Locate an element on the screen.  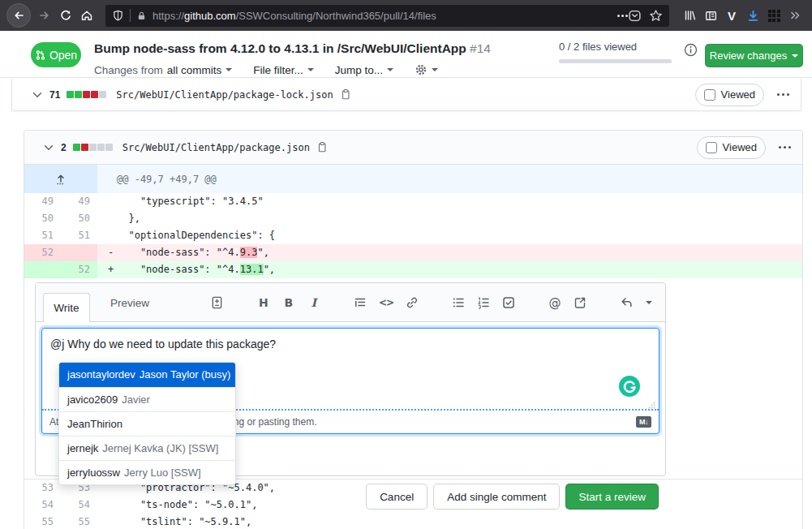
new-line-number: 49 is located at coordinates (79, 201).